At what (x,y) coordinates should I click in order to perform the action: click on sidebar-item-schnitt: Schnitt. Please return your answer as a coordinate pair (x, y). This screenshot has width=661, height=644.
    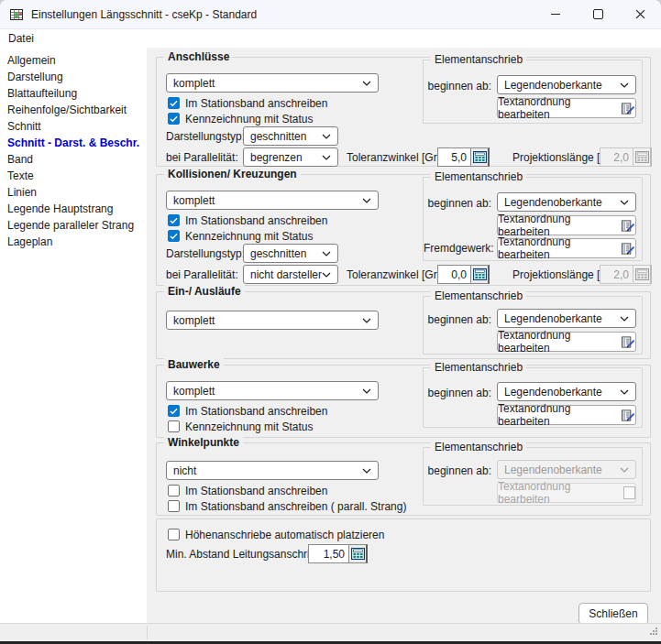
    Looking at the image, I should click on (73, 126).